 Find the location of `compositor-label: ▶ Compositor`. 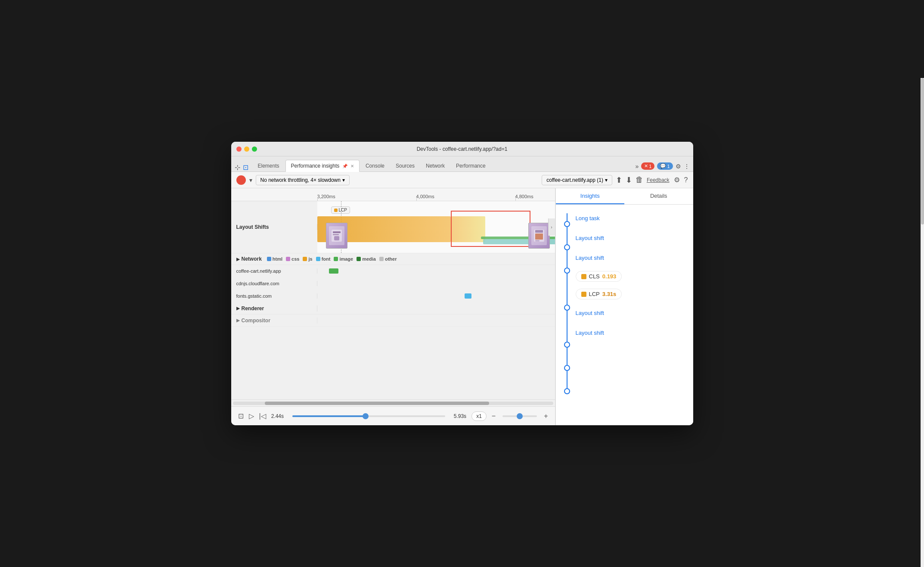

compositor-label: ▶ Compositor is located at coordinates (274, 321).